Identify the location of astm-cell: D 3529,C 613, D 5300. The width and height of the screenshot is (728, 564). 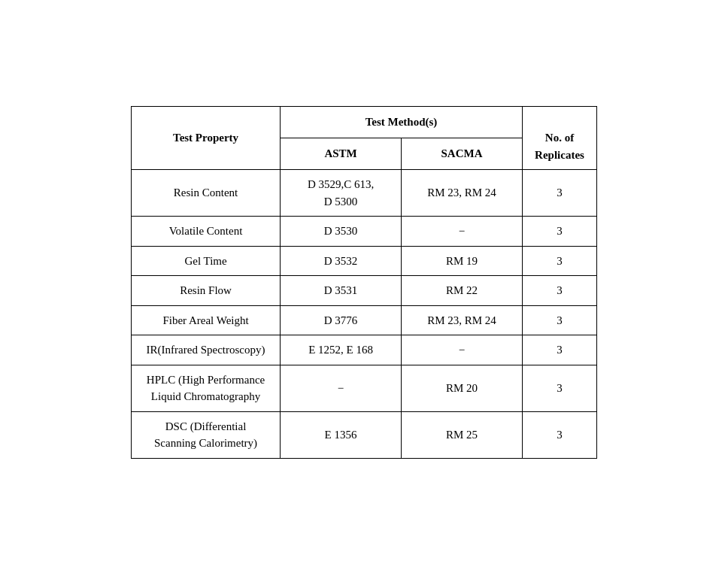
(341, 193).